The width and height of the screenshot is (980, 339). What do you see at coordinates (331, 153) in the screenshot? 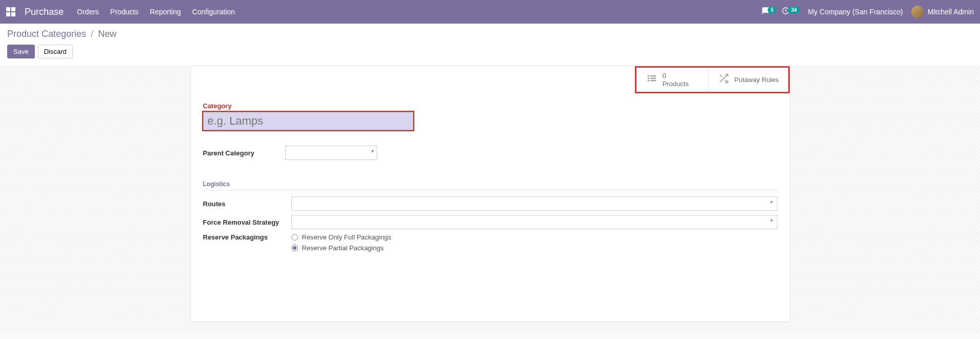
I see `parent-category-select` at bounding box center [331, 153].